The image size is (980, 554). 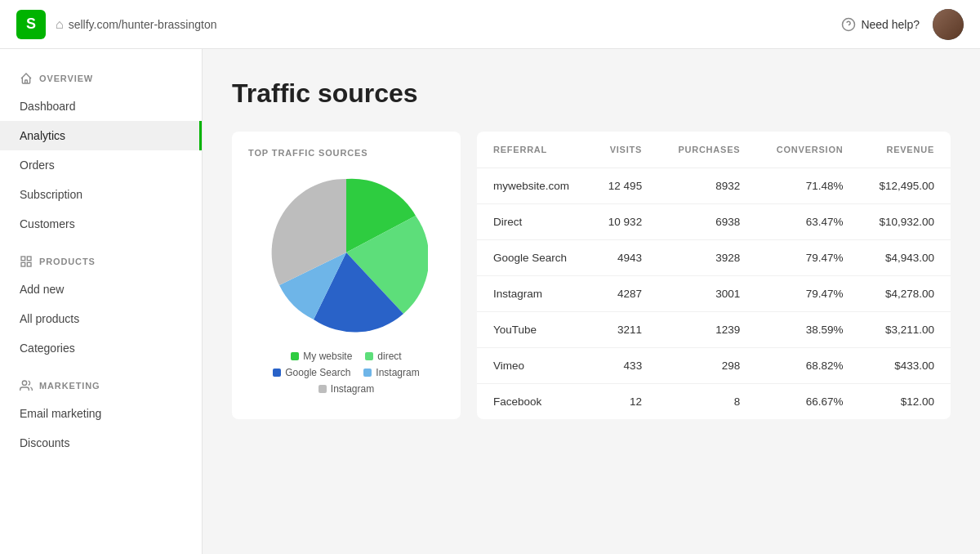 What do you see at coordinates (136, 25) in the screenshot?
I see `url-bar: ⌂ sellfy.com/hunter-brassington` at bounding box center [136, 25].